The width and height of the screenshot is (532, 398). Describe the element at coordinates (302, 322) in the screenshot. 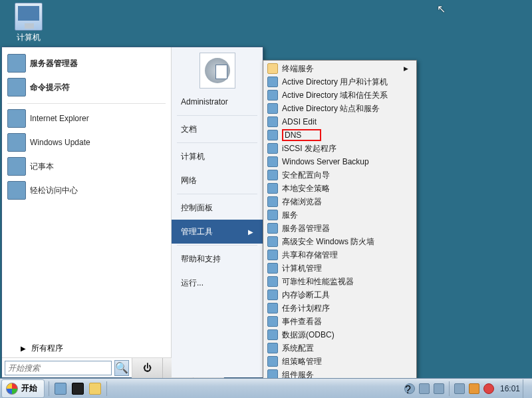

I see `menu-item-label: 事件查看器` at that location.